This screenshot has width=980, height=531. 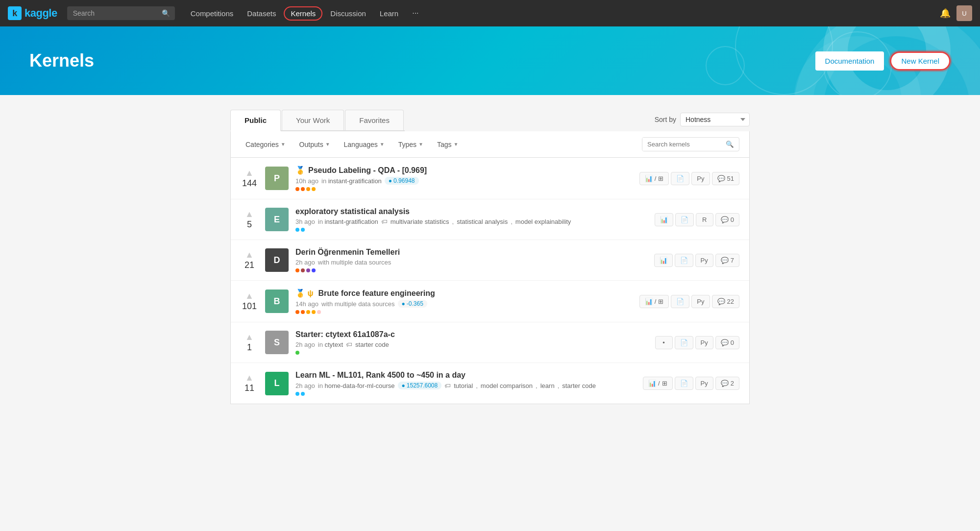 I want to click on nav-kernels: Kernels, so click(x=303, y=14).